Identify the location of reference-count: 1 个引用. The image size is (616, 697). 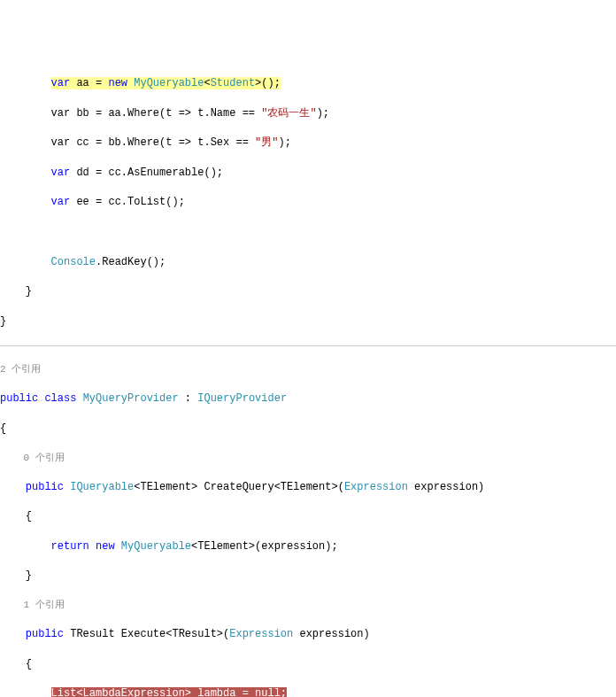
(308, 606).